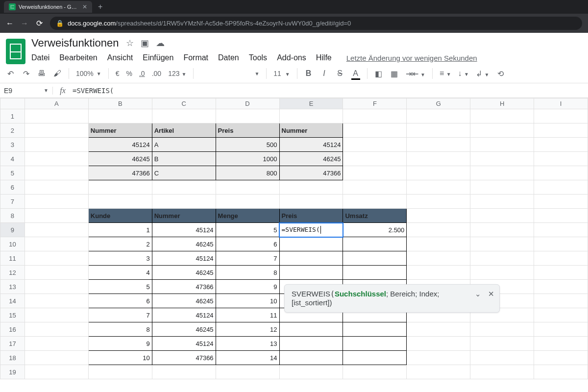 Image resolution: width=588 pixels, height=392 pixels. I want to click on cell-G16, so click(439, 329).